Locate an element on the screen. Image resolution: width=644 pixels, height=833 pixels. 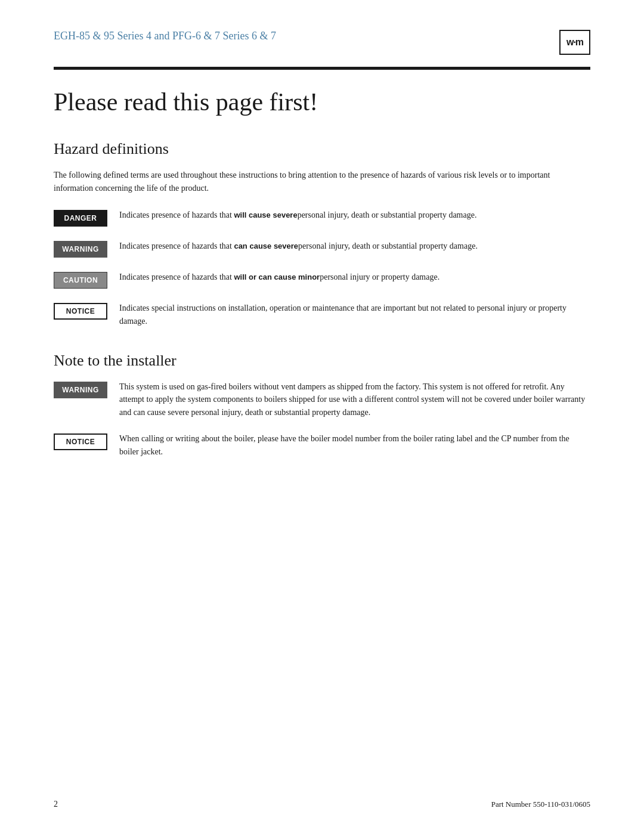
hazard-row-danger: DANGER Indicates presence of hazards tha… is located at coordinates (322, 218).